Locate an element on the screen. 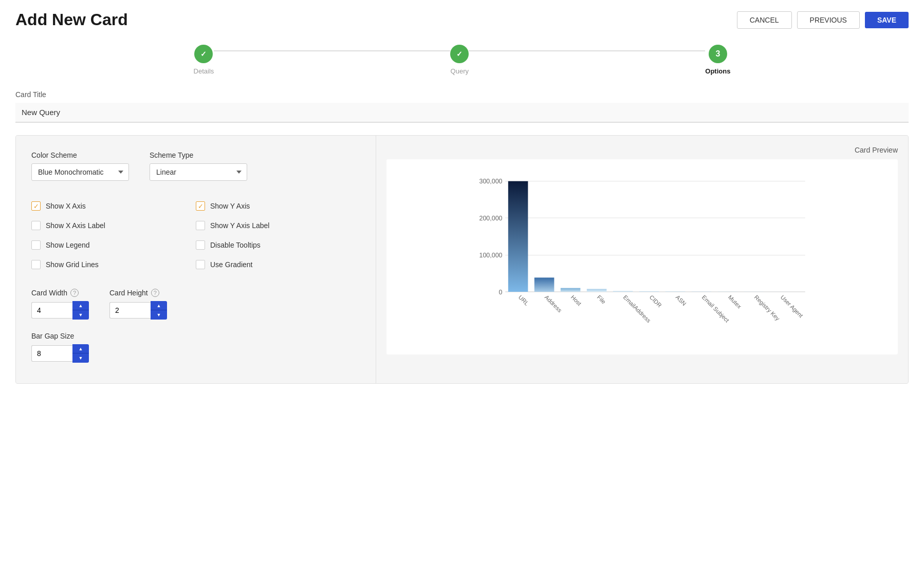  checkbox-show-y-axis-label: Show Y Axis Label is located at coordinates (278, 226).